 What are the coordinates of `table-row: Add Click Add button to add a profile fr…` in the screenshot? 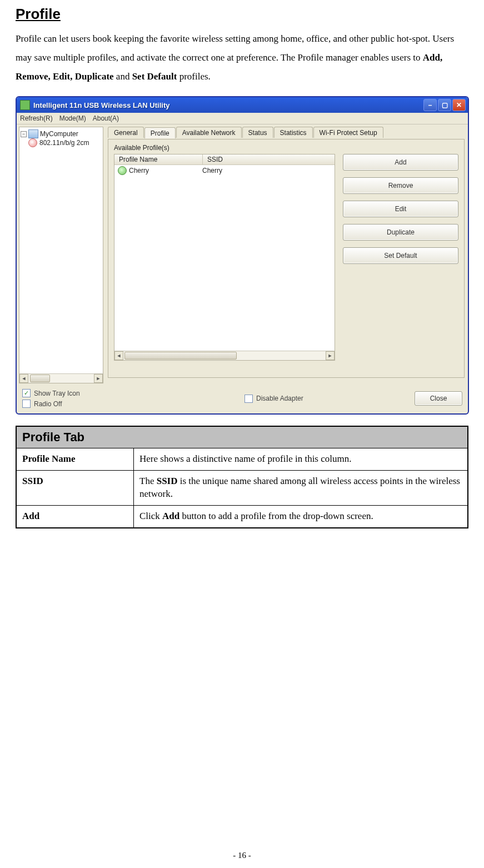 It's located at (242, 516).